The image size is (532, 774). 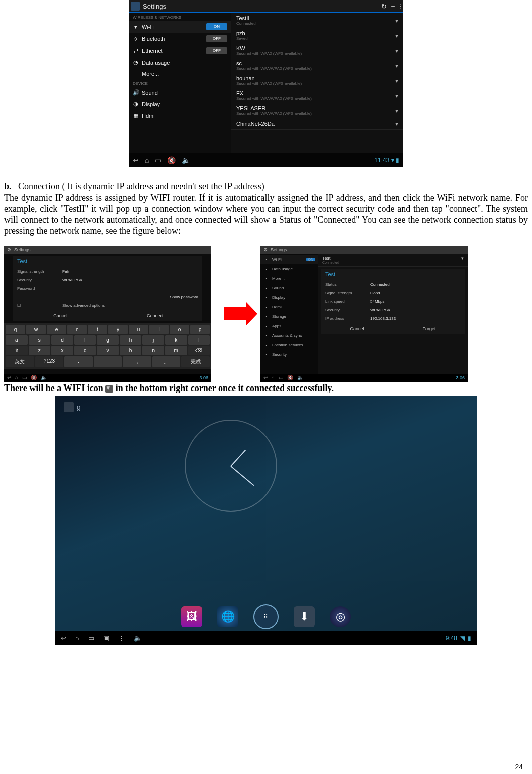 I want to click on keyboard-key: a, so click(x=17, y=340).